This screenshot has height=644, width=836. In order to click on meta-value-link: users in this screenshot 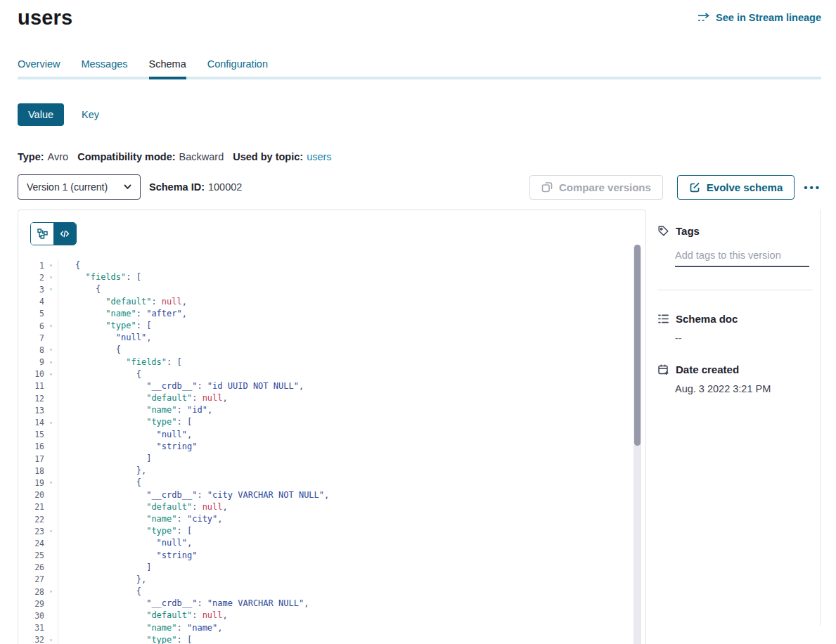, I will do `click(319, 157)`.